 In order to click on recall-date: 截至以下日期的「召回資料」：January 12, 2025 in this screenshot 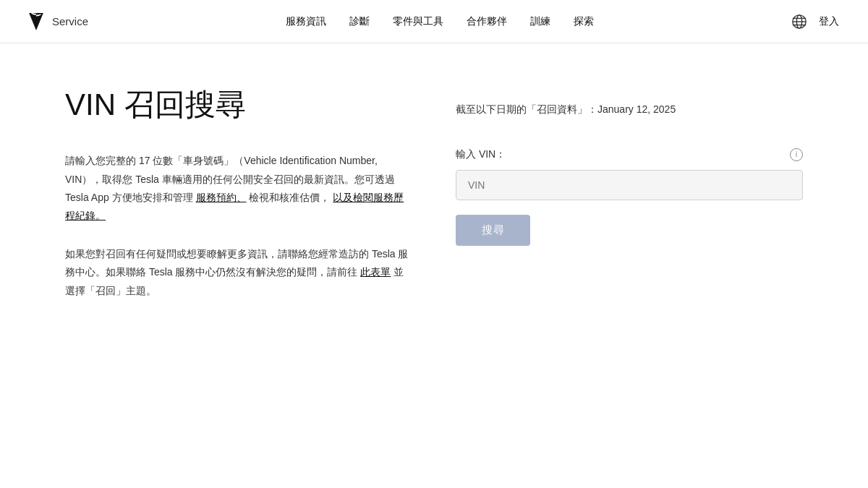, I will do `click(629, 109)`.